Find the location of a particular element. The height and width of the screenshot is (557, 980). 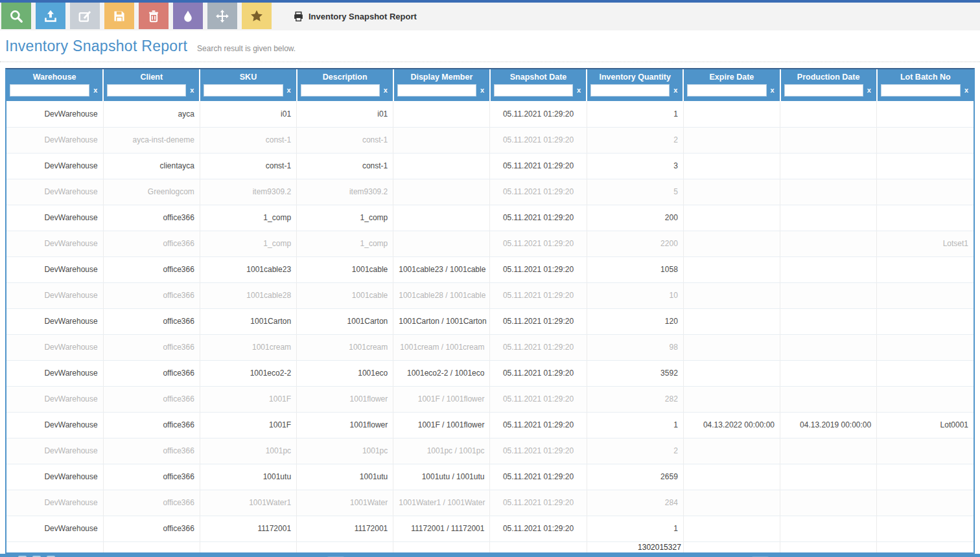

cell-sku: 1_comp is located at coordinates (248, 218).